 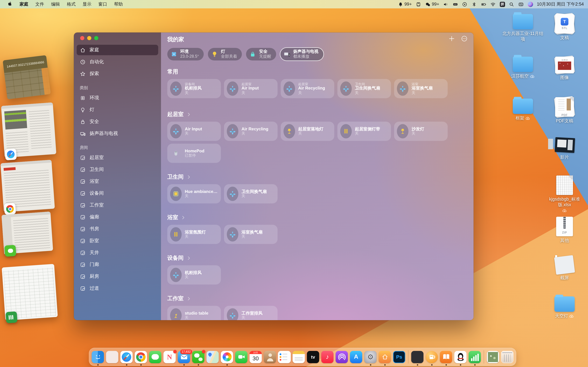 What do you see at coordinates (170, 357) in the screenshot?
I see `dock-news: N` at bounding box center [170, 357].